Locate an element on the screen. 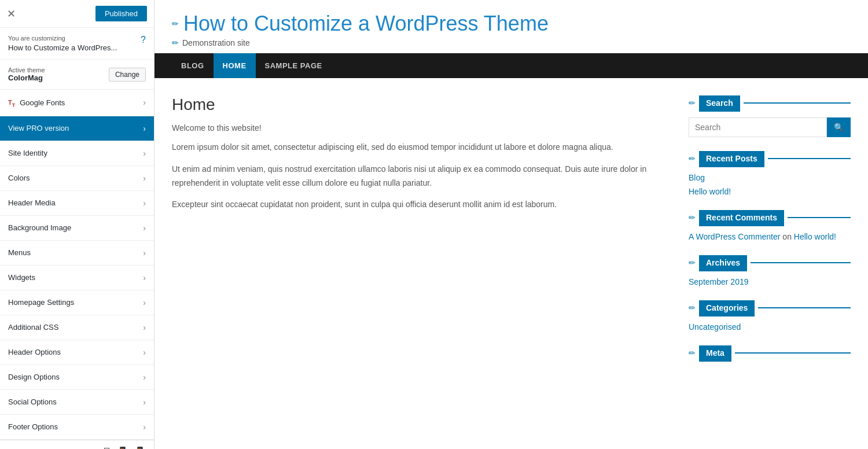  active-theme-name: ColorMag is located at coordinates (27, 78).